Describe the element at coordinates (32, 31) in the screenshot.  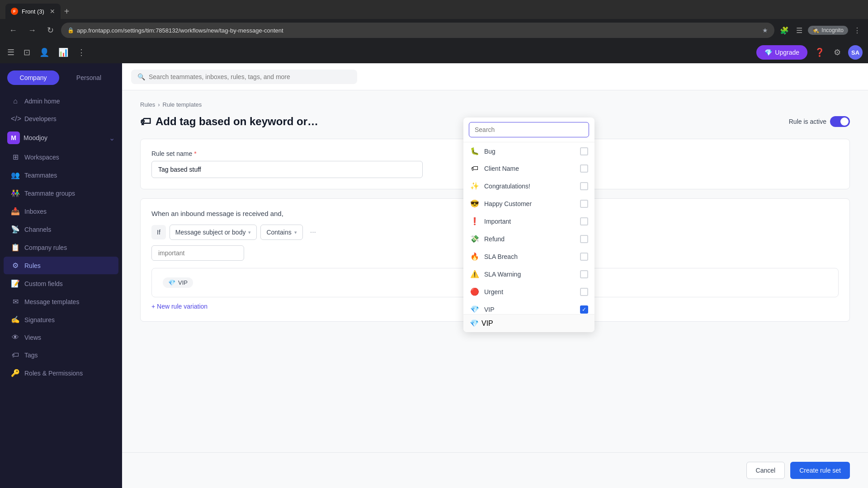
I see `forward-button: →` at that location.